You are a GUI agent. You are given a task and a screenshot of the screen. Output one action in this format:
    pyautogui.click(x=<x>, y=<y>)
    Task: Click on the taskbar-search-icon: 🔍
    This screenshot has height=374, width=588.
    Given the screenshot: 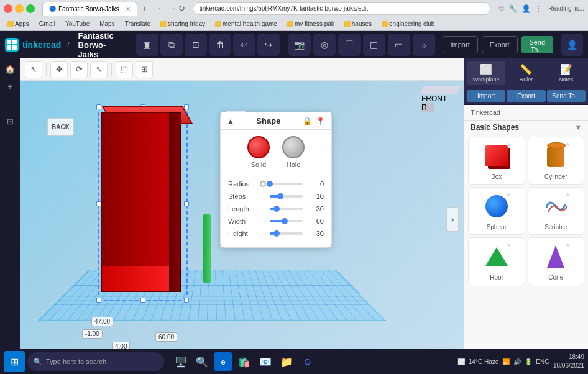 What is the action you would take?
    pyautogui.click(x=202, y=362)
    